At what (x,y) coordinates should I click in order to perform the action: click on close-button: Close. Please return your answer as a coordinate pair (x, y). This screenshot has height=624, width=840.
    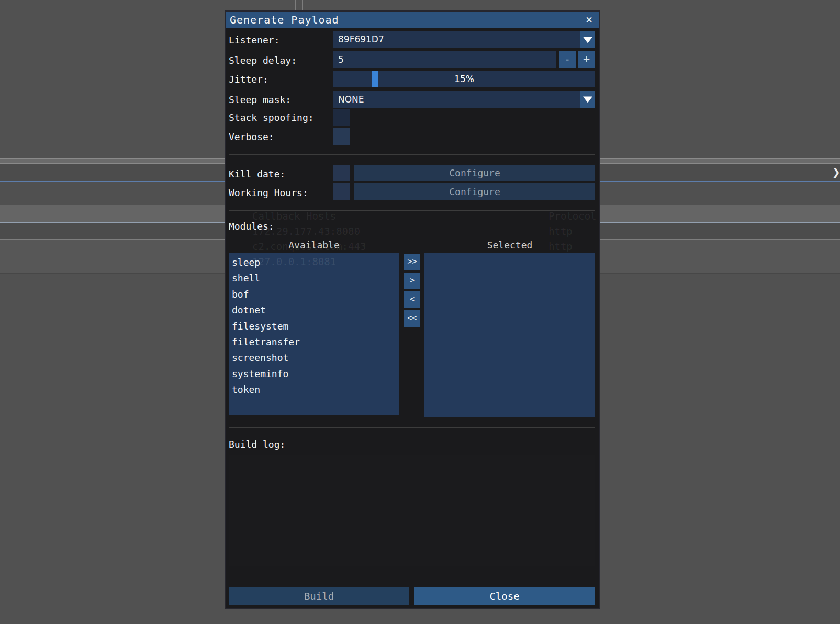
    Looking at the image, I should click on (505, 596).